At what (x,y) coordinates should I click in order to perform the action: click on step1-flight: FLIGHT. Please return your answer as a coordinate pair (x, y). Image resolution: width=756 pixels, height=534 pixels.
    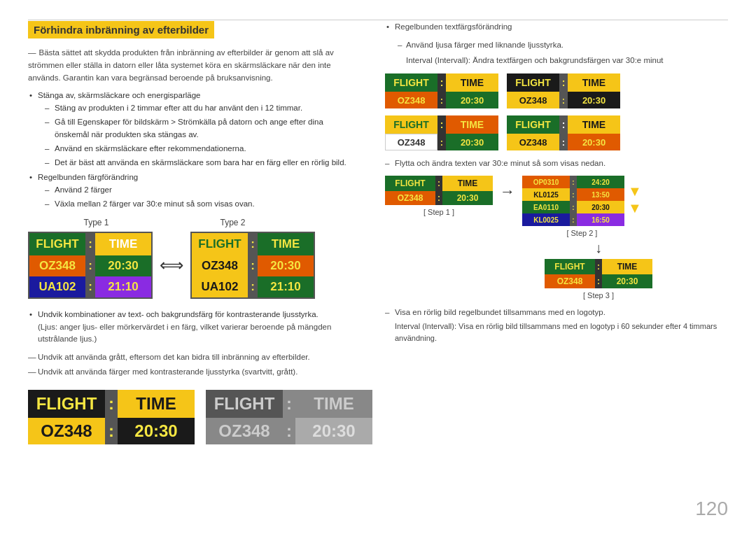
    Looking at the image, I should click on (410, 183).